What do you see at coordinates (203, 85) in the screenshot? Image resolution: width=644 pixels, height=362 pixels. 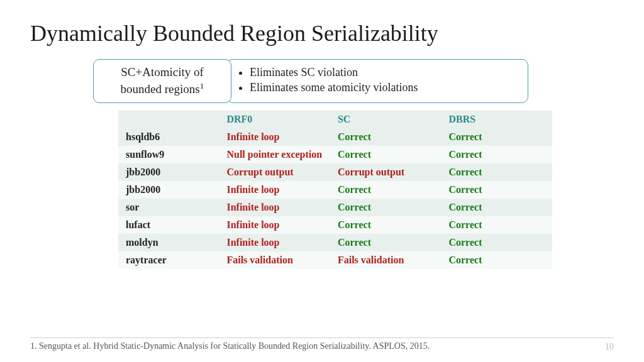 I see `box-left-sup: 1` at bounding box center [203, 85].